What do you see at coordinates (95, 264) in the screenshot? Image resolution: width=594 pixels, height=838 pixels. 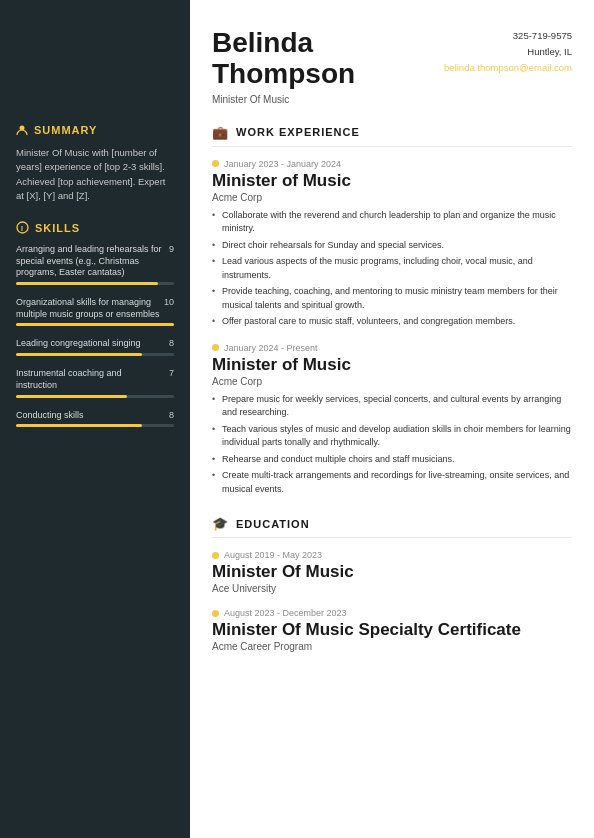 I see `skill-item: Arranging and leading rehearsals for spe…` at bounding box center [95, 264].